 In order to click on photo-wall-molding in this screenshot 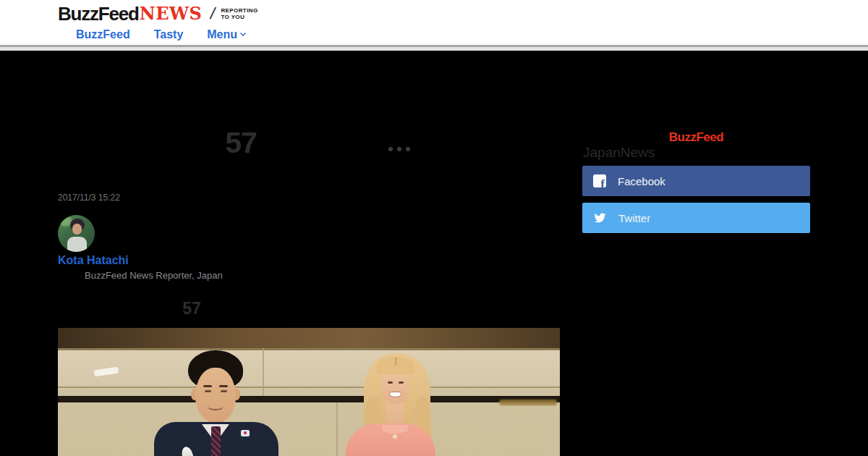, I will do `click(309, 368)`.